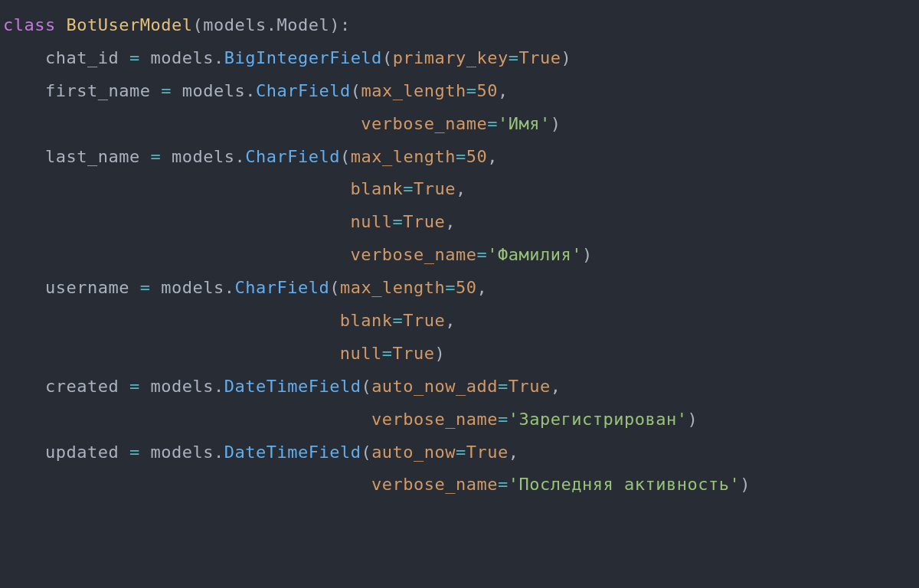 The height and width of the screenshot is (588, 919). What do you see at coordinates (524, 124) in the screenshot?
I see `kwarg-value: 'Имя'` at bounding box center [524, 124].